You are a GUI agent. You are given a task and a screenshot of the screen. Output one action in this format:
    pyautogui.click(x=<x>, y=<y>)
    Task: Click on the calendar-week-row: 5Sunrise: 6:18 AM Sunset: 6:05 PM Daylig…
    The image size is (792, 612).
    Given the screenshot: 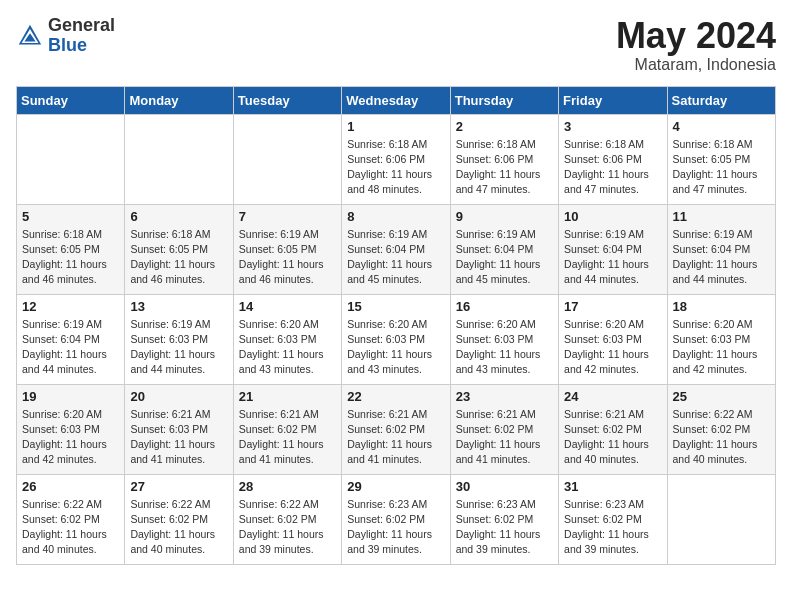 What is the action you would take?
    pyautogui.click(x=396, y=249)
    